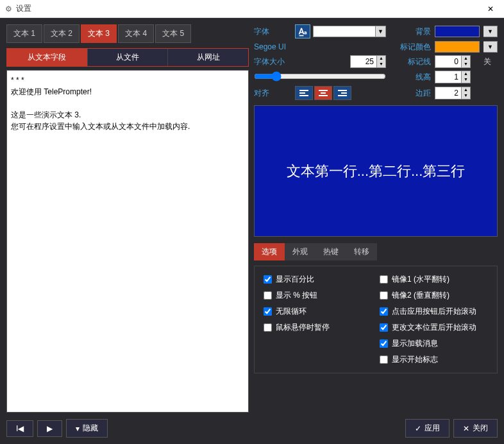 The image size is (504, 444). I want to click on x-icon: ✕, so click(466, 429).